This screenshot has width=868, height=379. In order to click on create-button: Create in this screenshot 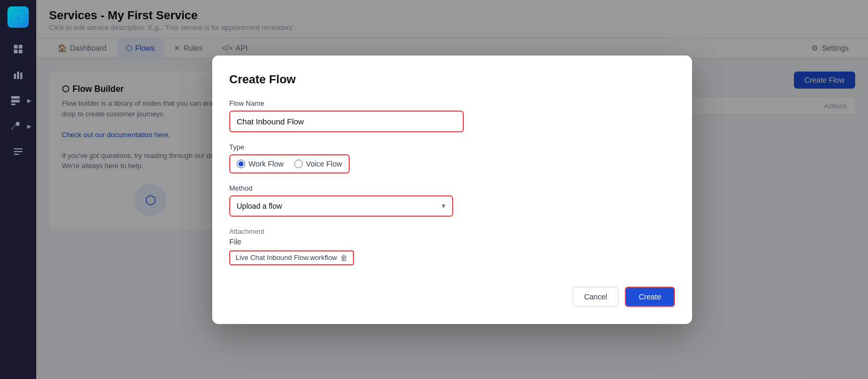, I will do `click(650, 297)`.